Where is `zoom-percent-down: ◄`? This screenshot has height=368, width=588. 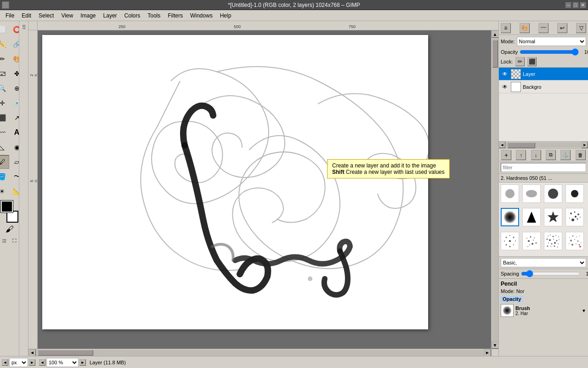
zoom-percent-down: ◄ is located at coordinates (42, 362).